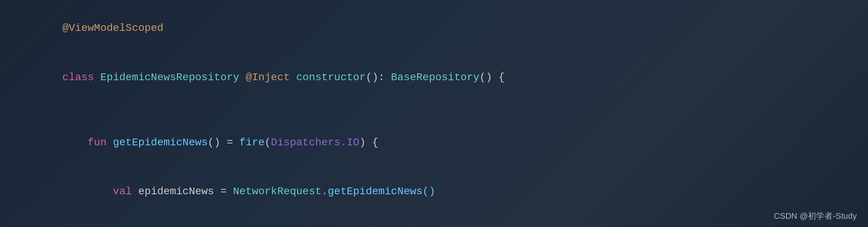 Image resolution: width=868 pixels, height=227 pixels. Describe the element at coordinates (271, 78) in the screenshot. I see `inject-token: @Inject` at that location.